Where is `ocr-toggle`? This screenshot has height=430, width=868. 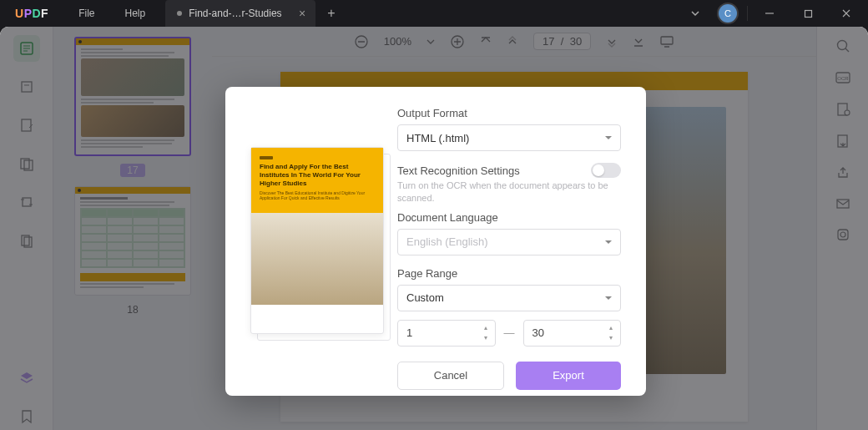 ocr-toggle is located at coordinates (606, 170).